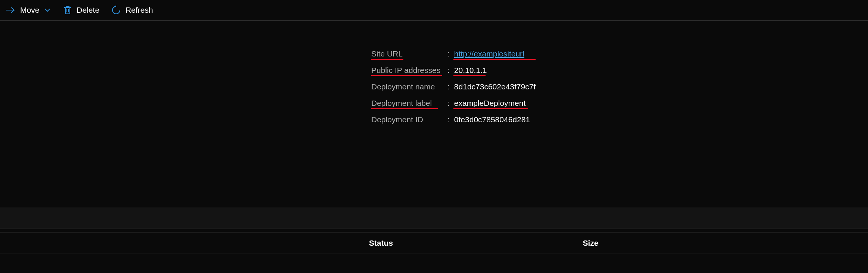 Image resolution: width=868 pixels, height=273 pixels. I want to click on deployment-label-label: Deployment label, so click(409, 103).